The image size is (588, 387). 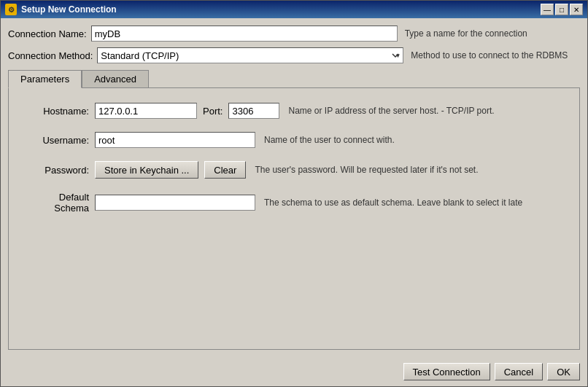 I want to click on hostname-input, so click(x=146, y=111).